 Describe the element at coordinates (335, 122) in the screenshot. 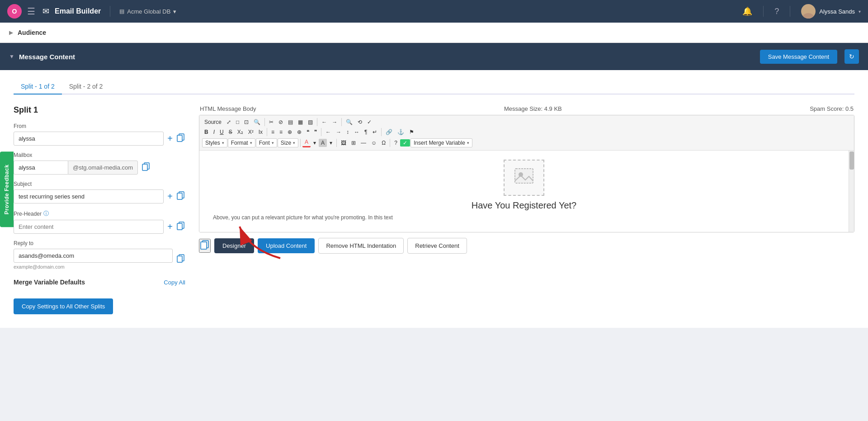

I see `redo-button: →` at that location.